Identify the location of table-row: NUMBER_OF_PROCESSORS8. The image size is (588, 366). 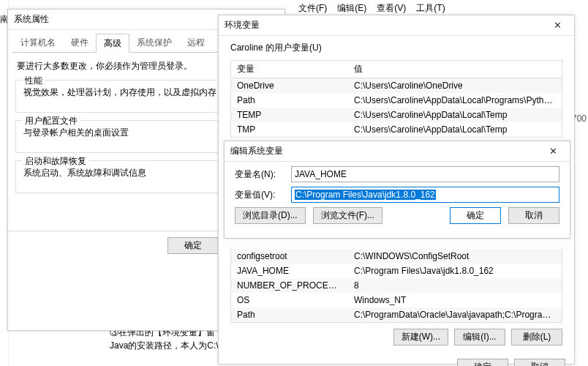
(396, 285).